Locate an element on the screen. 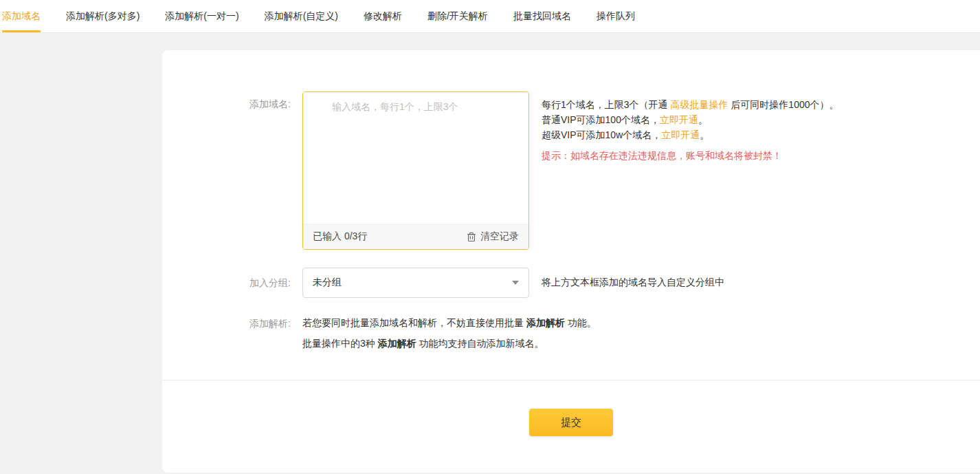 This screenshot has width=980, height=474. resolve-tip-1-tail: 功能。 is located at coordinates (581, 323).